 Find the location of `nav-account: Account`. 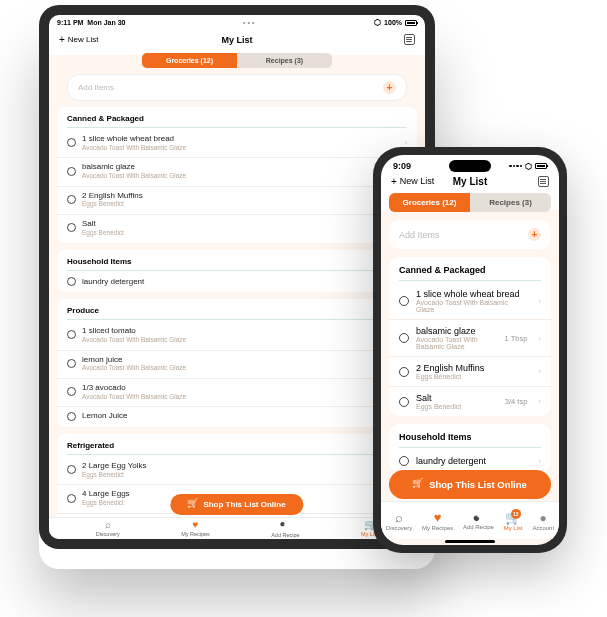

nav-account: Account is located at coordinates (543, 521).